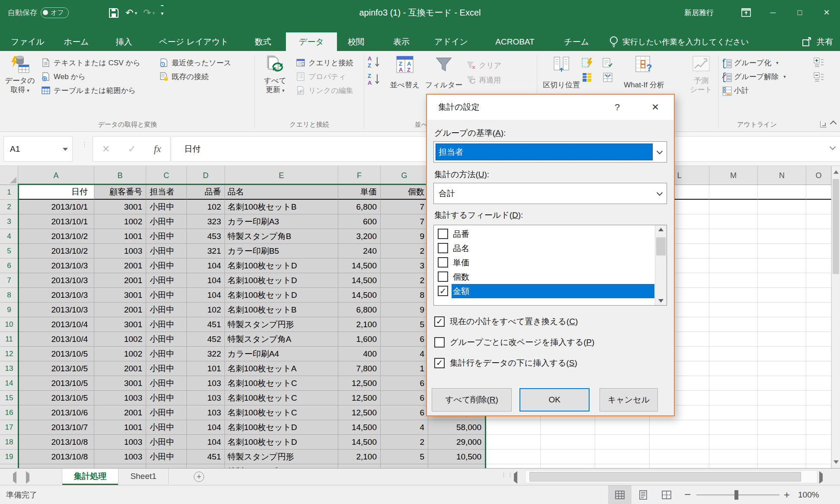 The image size is (840, 504). What do you see at coordinates (359, 251) in the screenshot?
I see `cell-F5: 240` at bounding box center [359, 251].